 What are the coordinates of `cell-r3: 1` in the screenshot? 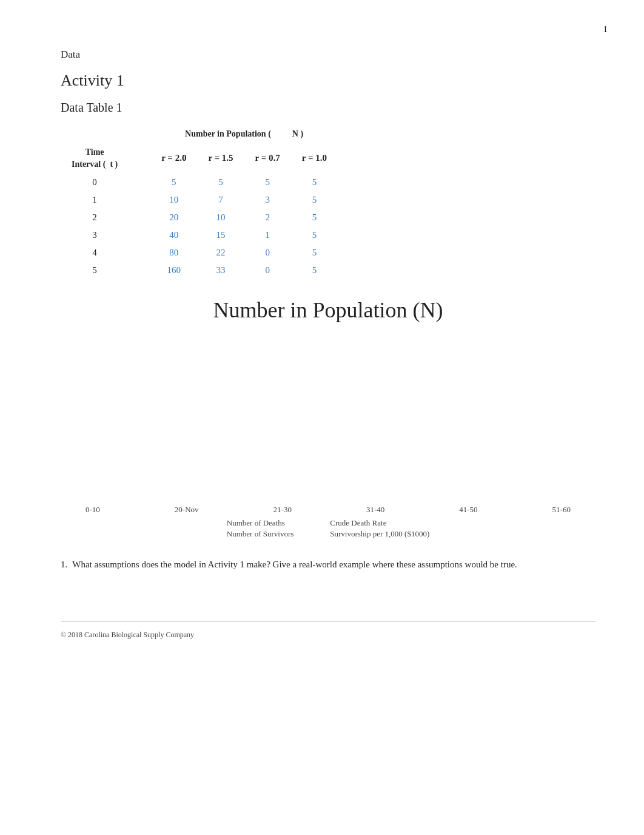 It's located at (268, 235).